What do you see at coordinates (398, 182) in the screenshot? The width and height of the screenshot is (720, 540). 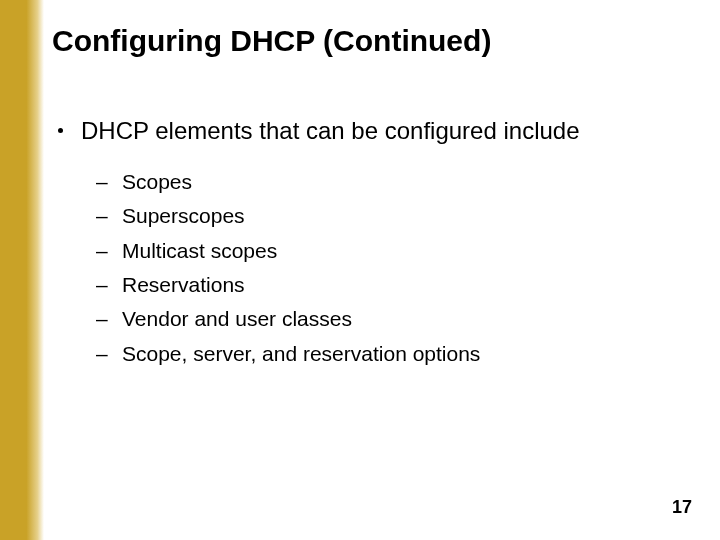 I see `list-item: – Scopes` at bounding box center [398, 182].